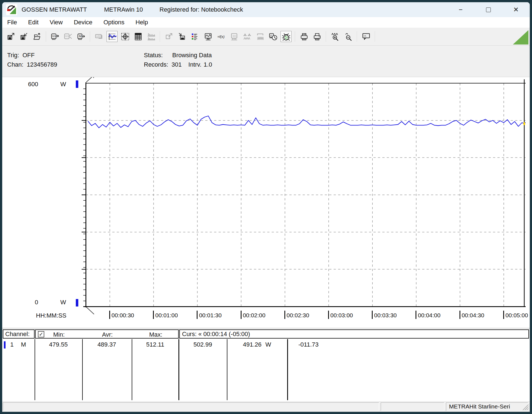 The width and height of the screenshot is (532, 414). Describe the element at coordinates (488, 10) in the screenshot. I see `maximize-button` at that location.